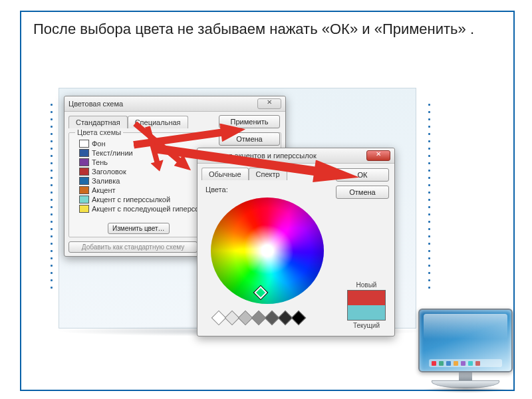 This screenshot has width=532, height=399. I want to click on scheme-item-label: Фон, so click(98, 144).